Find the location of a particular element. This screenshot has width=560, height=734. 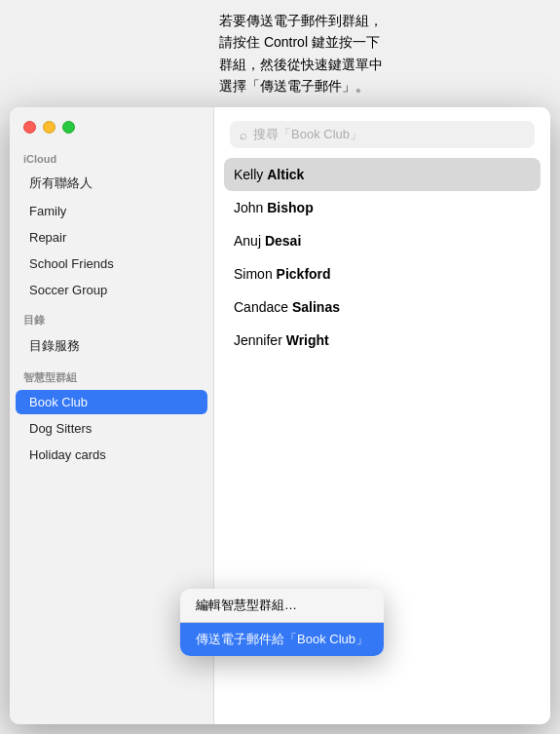

window-controls is located at coordinates (111, 125).